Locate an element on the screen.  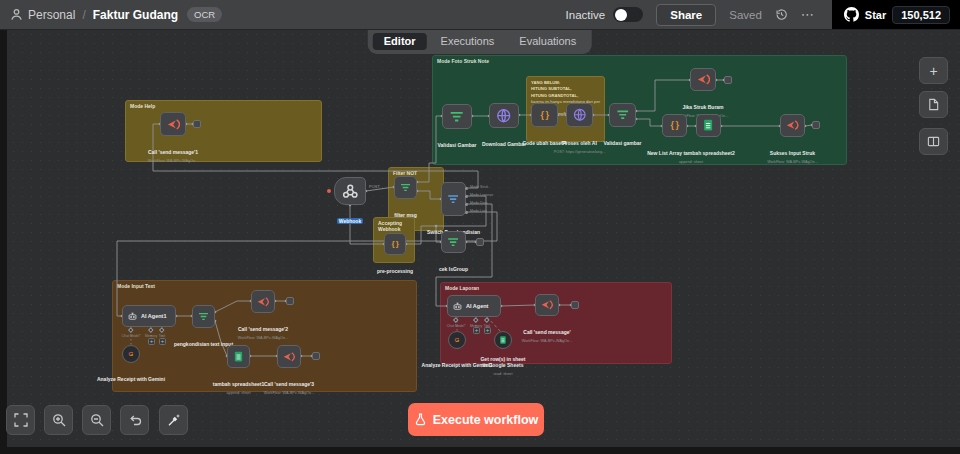
node-filter-msg is located at coordinates (406, 188).